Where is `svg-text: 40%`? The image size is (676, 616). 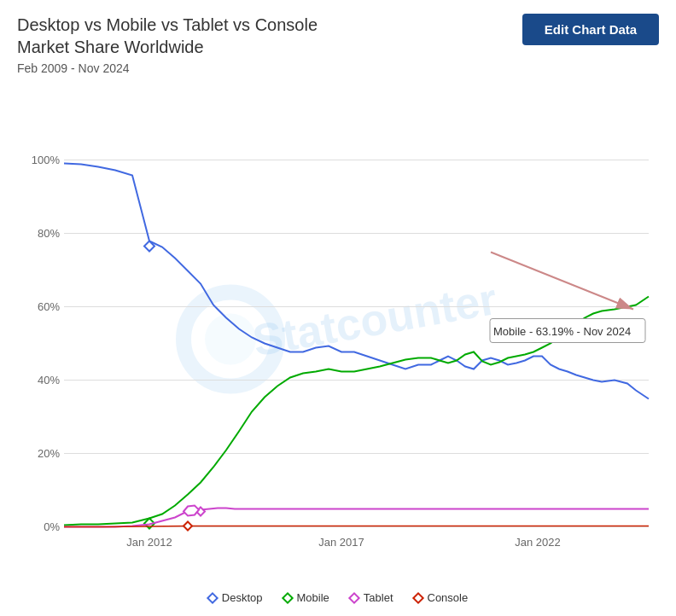
svg-text: 40% is located at coordinates (49, 381).